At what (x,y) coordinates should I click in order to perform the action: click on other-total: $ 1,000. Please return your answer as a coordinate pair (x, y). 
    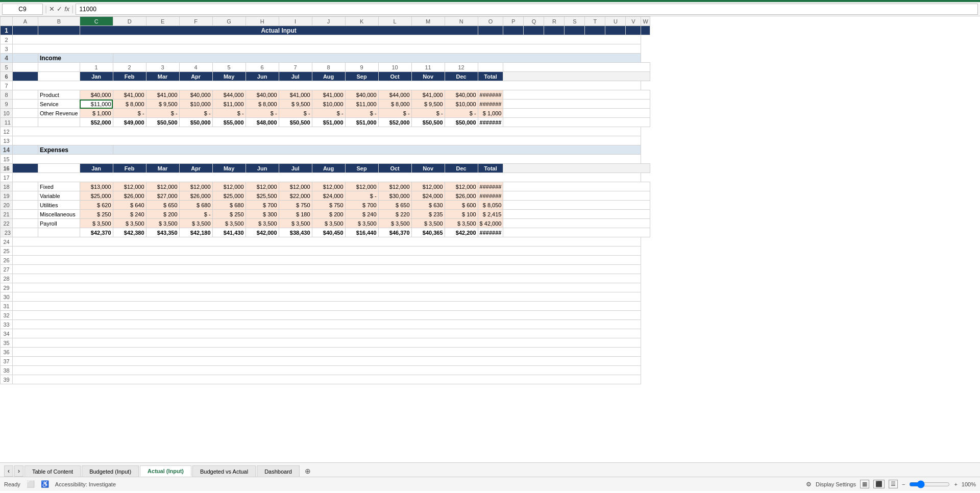
    Looking at the image, I should click on (491, 113).